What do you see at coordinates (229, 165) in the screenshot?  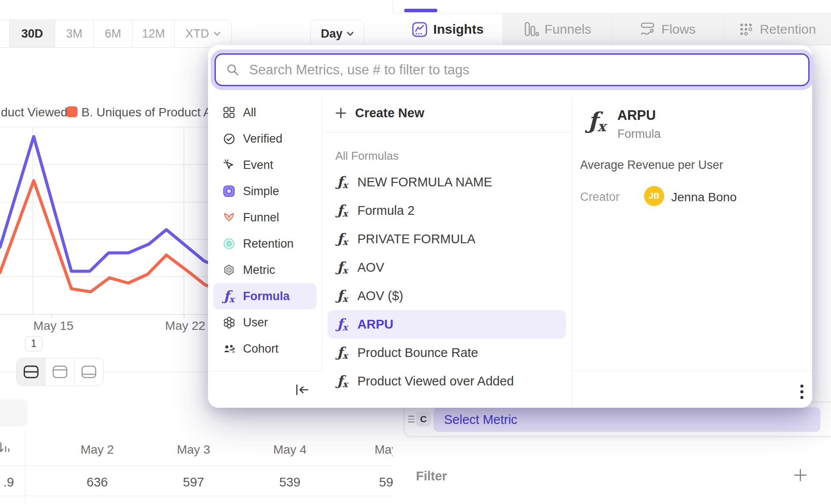 I see `cursor-click-icon` at bounding box center [229, 165].